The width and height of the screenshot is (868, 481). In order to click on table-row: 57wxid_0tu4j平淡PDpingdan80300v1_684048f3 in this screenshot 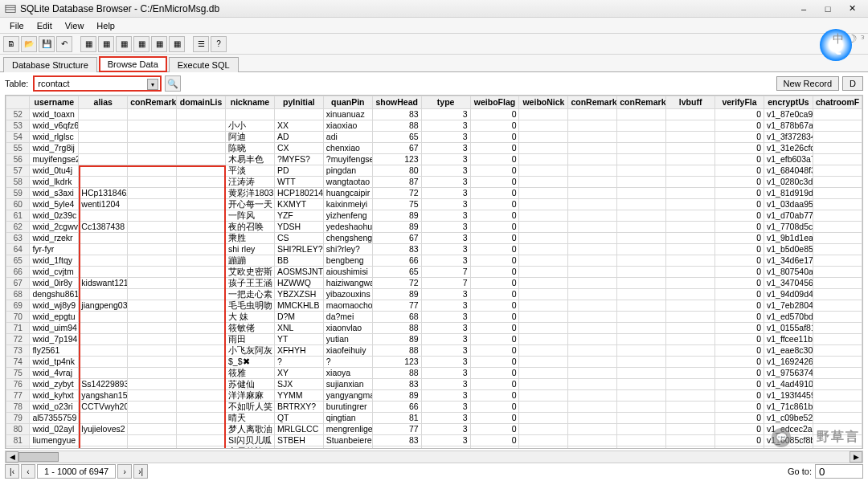, I will do `click(434, 171)`.